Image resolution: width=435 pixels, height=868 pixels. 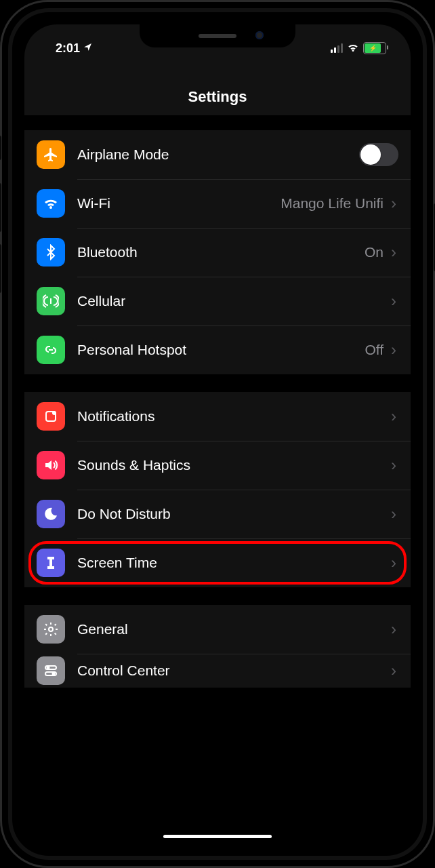 I want to click on row-notifications: Notifications ›, so click(x=218, y=416).